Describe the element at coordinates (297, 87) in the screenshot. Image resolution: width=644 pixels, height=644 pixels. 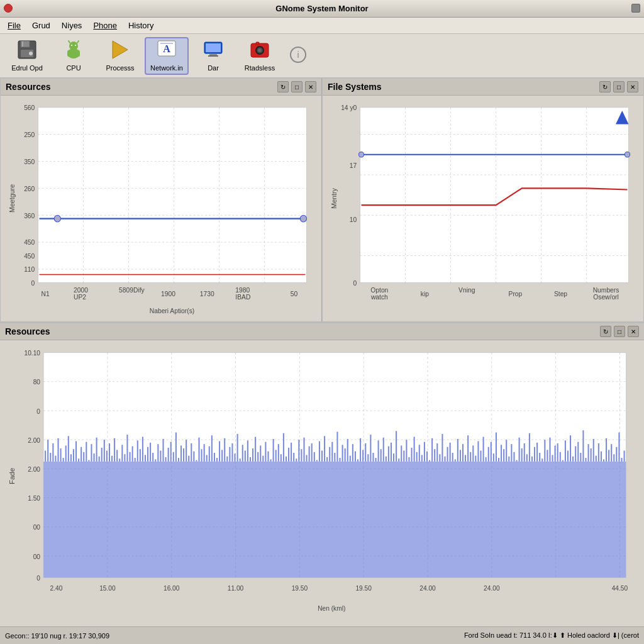
I see `resources-window-btn: □` at that location.